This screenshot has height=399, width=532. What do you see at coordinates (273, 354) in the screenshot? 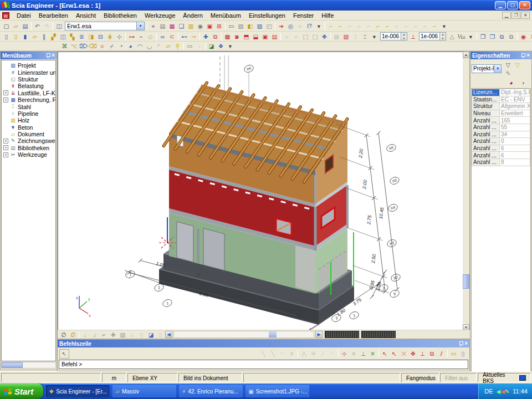
I see `toolbar-icon: ╲` at bounding box center [273, 354].